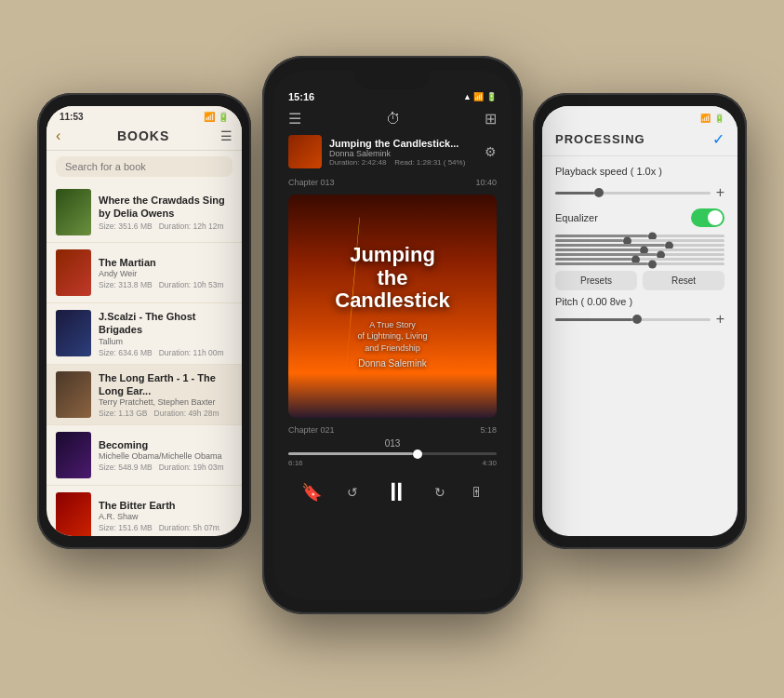 The height and width of the screenshot is (698, 784). I want to click on book-meta: Size: 548.9 MB Duration: 19h 03m, so click(166, 467).